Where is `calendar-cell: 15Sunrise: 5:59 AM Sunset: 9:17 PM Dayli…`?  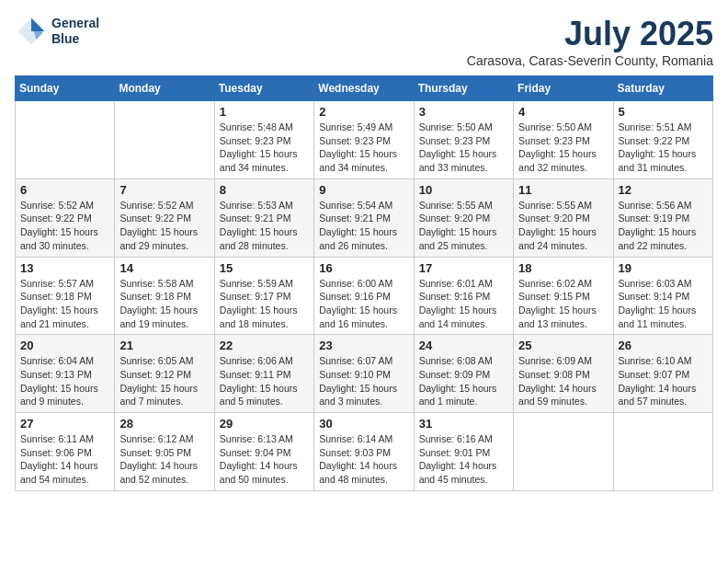
calendar-cell: 15Sunrise: 5:59 AM Sunset: 9:17 PM Dayli… is located at coordinates (264, 296).